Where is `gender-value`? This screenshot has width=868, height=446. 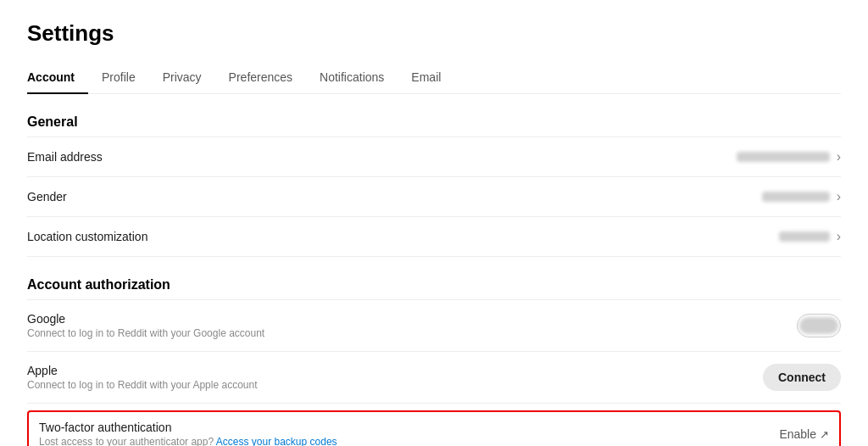
gender-value is located at coordinates (796, 197).